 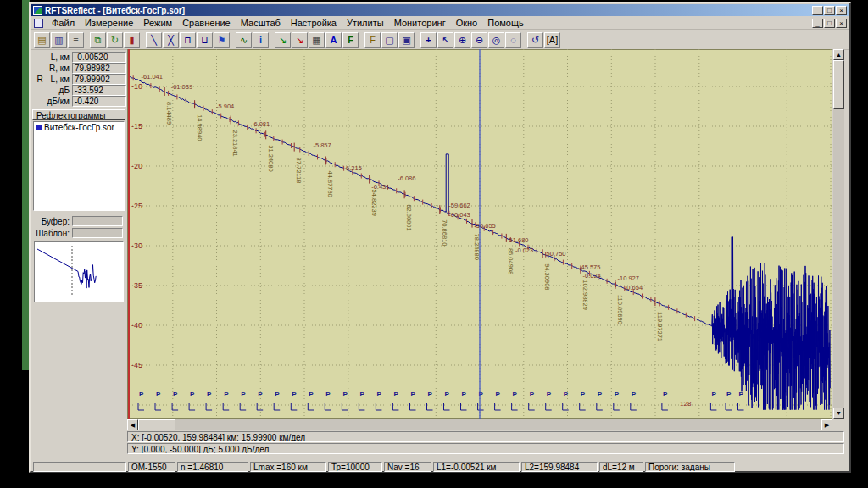 What do you see at coordinates (514, 41) in the screenshot?
I see `zoom-out-button: ◌` at bounding box center [514, 41].